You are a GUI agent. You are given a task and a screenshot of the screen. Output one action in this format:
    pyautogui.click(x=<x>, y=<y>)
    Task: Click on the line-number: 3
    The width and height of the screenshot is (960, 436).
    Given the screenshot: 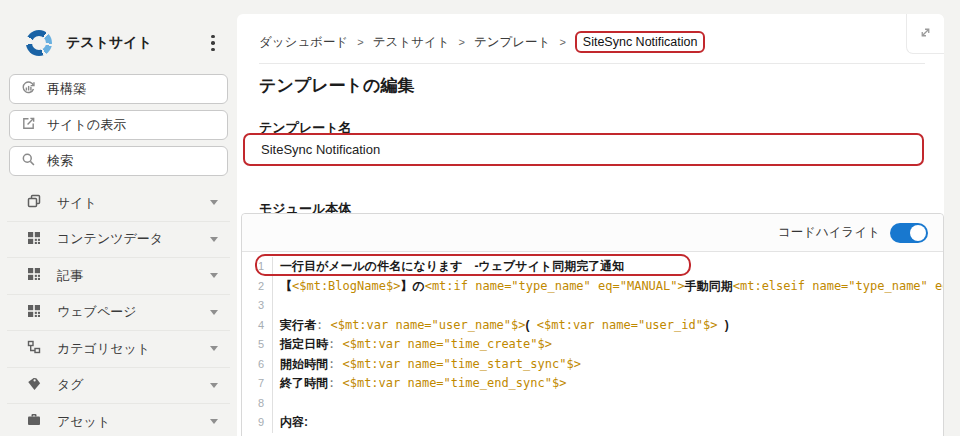 What is the action you would take?
    pyautogui.click(x=258, y=306)
    